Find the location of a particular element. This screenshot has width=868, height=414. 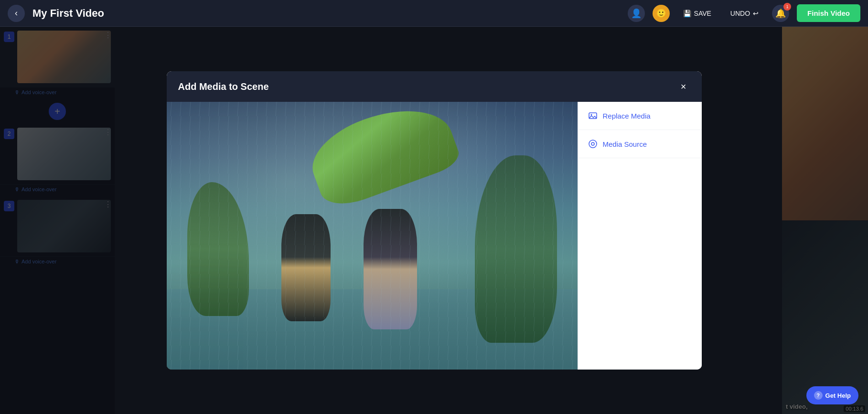

notification-button: 🔔 1 is located at coordinates (781, 13).